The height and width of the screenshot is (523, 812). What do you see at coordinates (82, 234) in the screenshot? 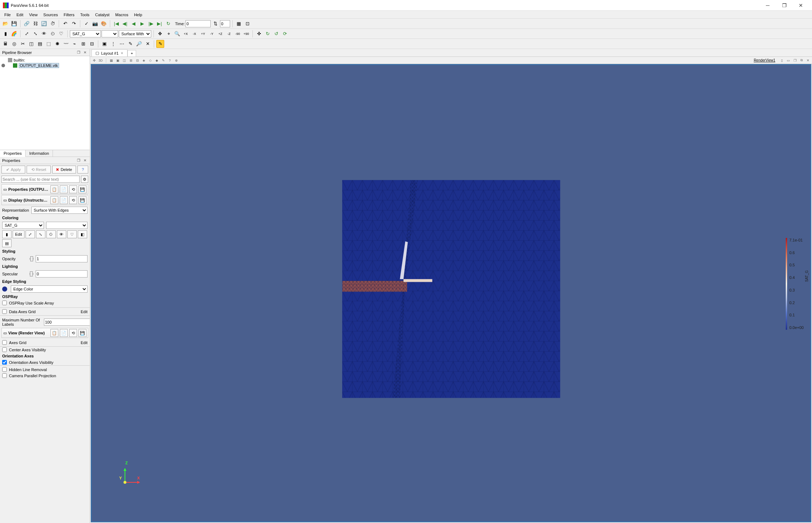
I see `separate-colormap-button: ◧` at bounding box center [82, 234].